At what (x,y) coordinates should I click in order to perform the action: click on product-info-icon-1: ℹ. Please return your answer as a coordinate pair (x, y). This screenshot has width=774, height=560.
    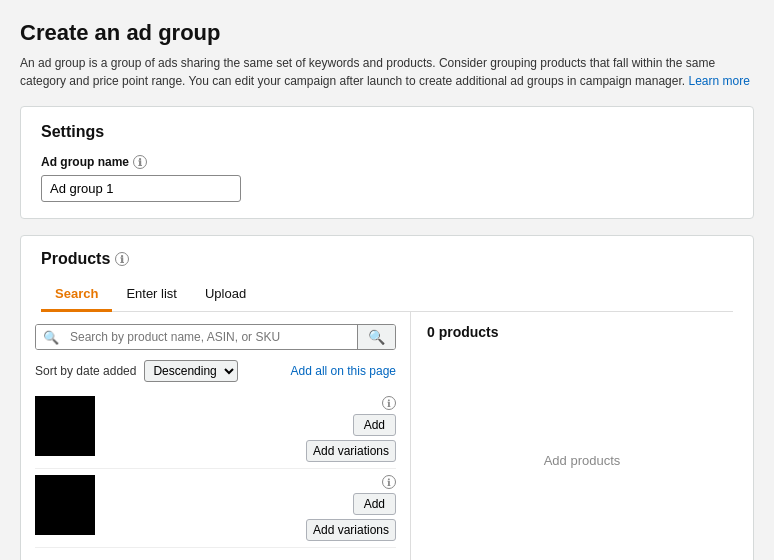
    Looking at the image, I should click on (389, 403).